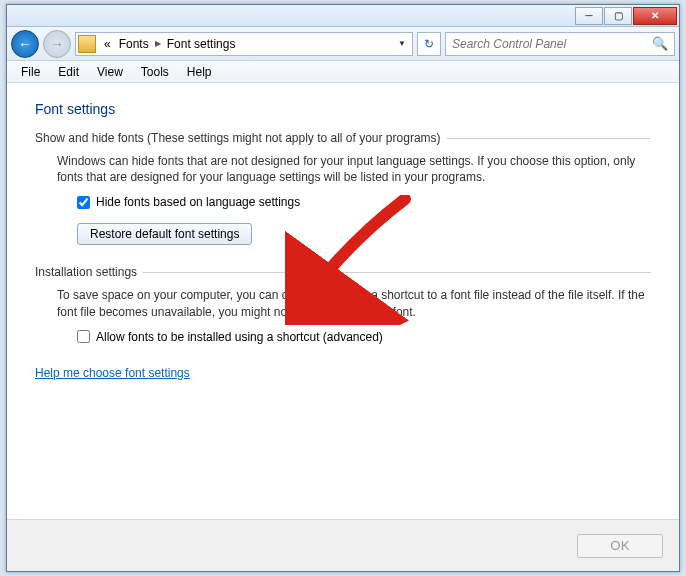 Image resolution: width=686 pixels, height=576 pixels. Describe the element at coordinates (202, 44) in the screenshot. I see `breadcrumb-font-settings: Font settings` at that location.